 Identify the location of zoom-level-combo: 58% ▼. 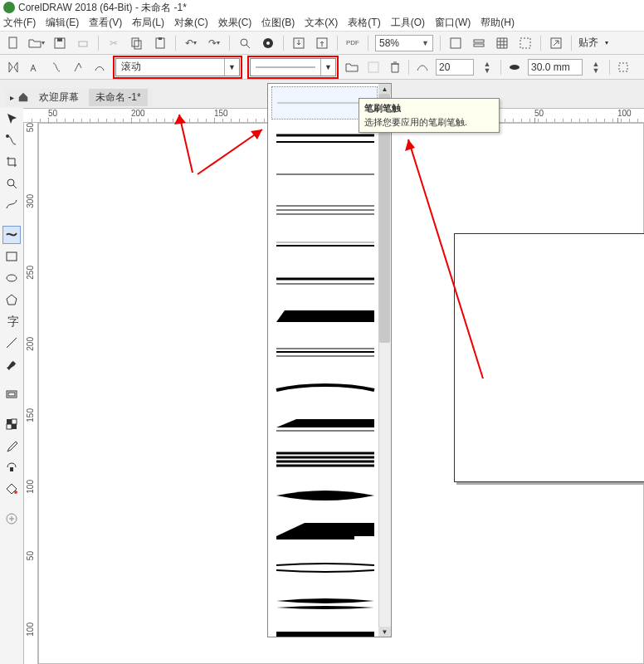
(404, 43).